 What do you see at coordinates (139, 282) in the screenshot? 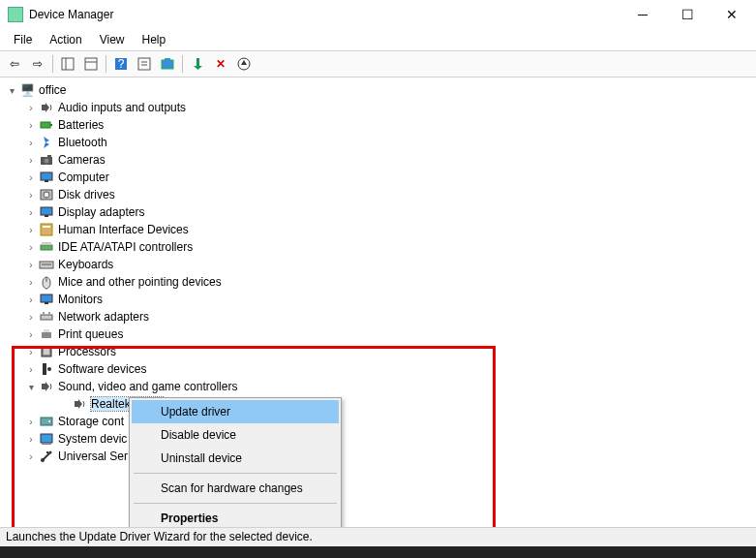
I see `category-label: Mice and other pointing devices` at bounding box center [139, 282].